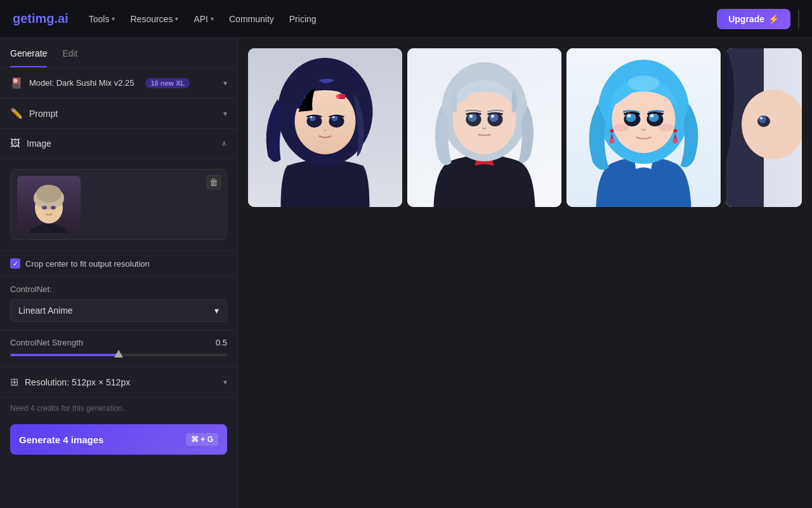  What do you see at coordinates (119, 349) in the screenshot?
I see `strength-section: ControlNet Strength 0.5` at bounding box center [119, 349].